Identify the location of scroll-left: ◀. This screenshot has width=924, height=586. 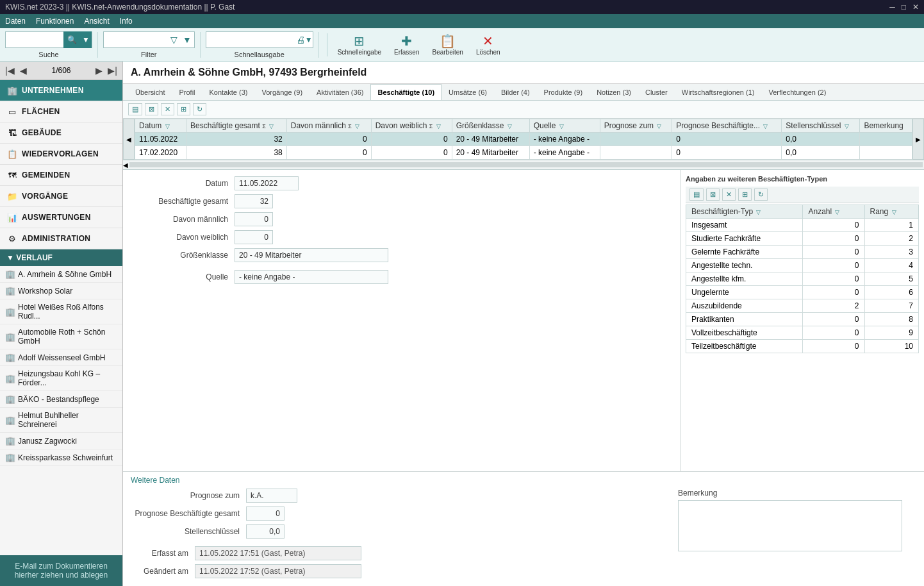
(129, 139).